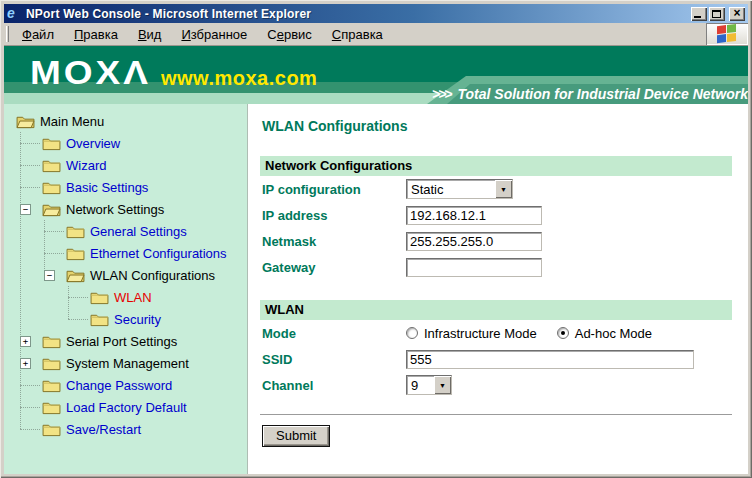 The width and height of the screenshot is (752, 478). I want to click on sidebar-item-ethernet-configurations: Ethernet Configurations, so click(158, 254).